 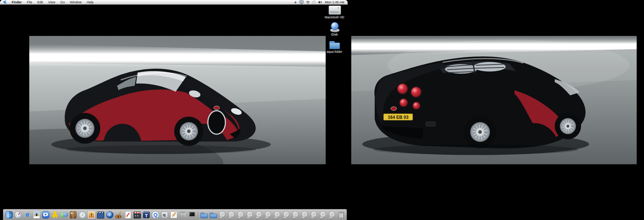 I want to click on dock-icon-ichat, so click(x=46, y=215).